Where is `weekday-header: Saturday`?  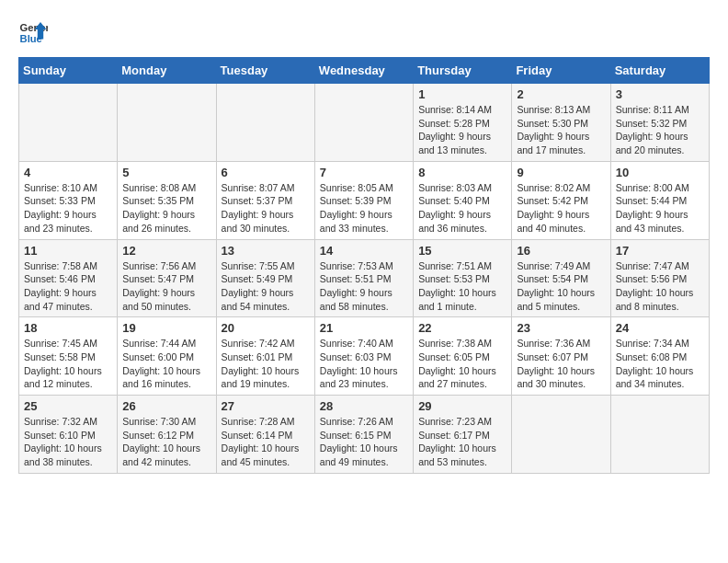 weekday-header: Saturday is located at coordinates (660, 71).